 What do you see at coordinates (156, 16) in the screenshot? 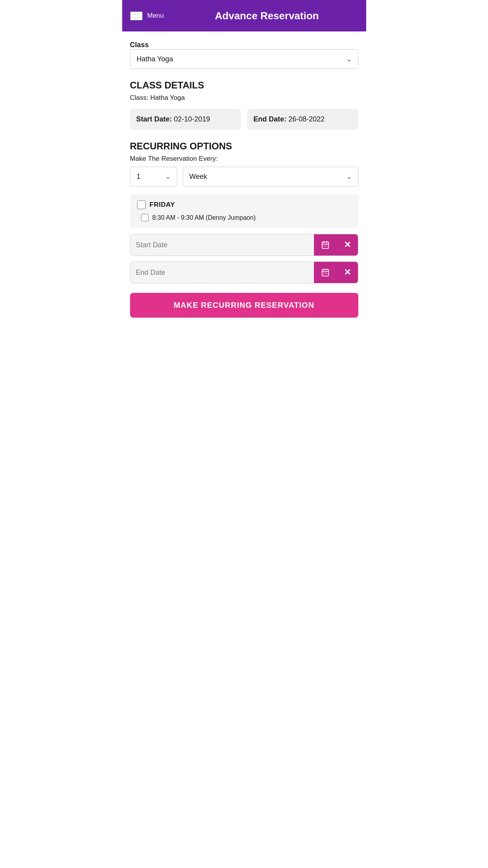
I see `menu-label: Menu` at bounding box center [156, 16].